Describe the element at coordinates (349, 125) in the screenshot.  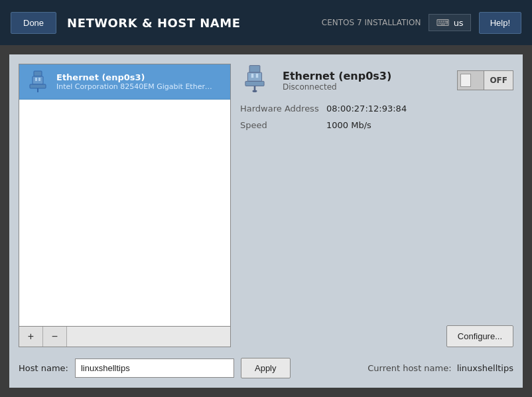
I see `speed-value: 1000 Mb/s` at that location.